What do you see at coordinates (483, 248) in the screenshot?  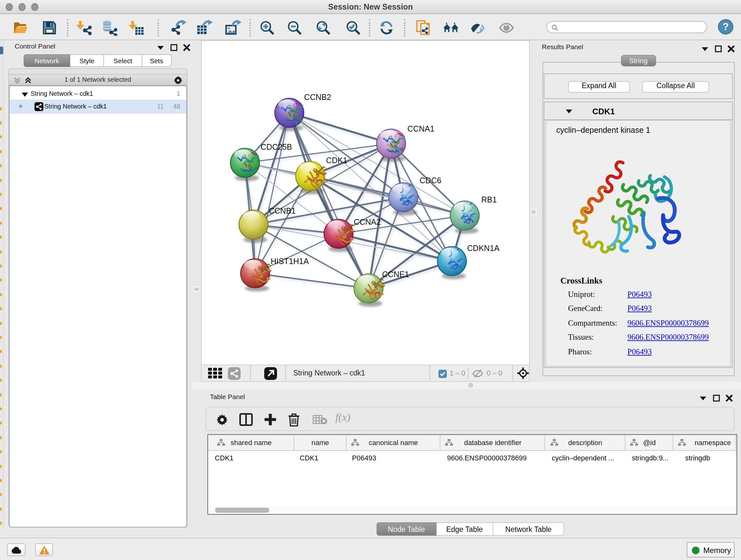 I see `svg-text: CDKN1A` at bounding box center [483, 248].